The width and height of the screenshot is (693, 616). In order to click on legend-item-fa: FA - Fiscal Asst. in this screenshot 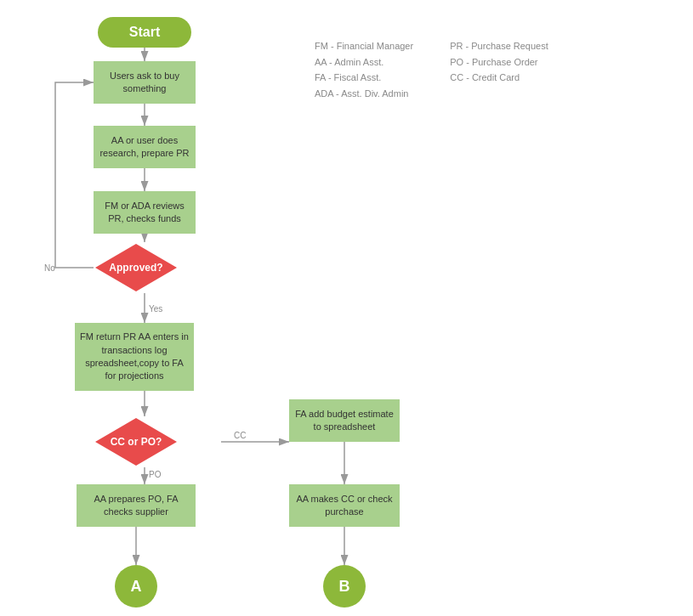, I will do `click(364, 78)`.